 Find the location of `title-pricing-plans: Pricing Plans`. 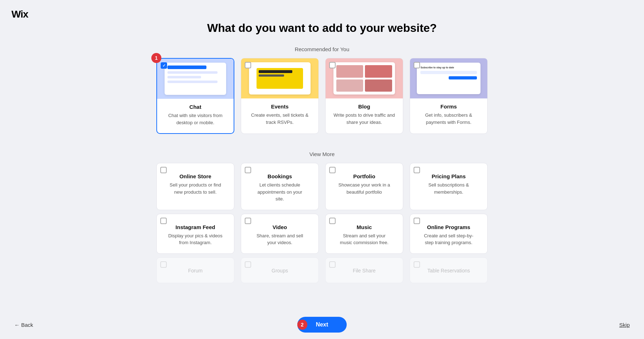

title-pricing-plans: Pricing Plans is located at coordinates (449, 176).